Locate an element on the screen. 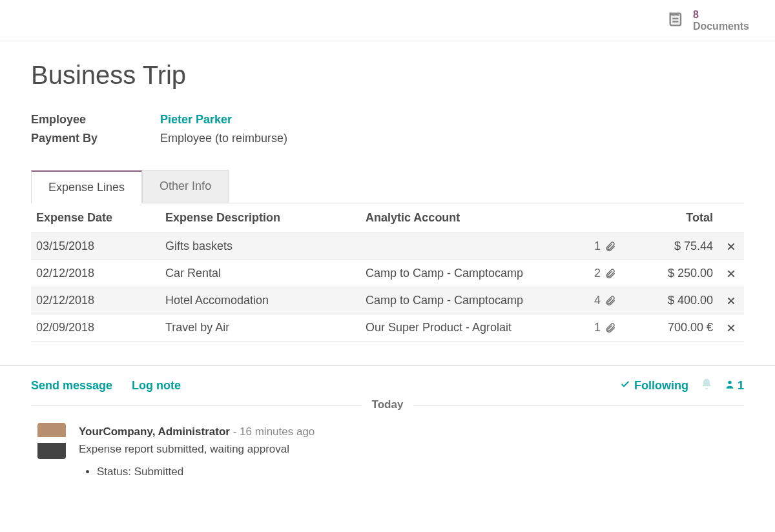 This screenshot has height=532, width=775. documents-icon is located at coordinates (676, 21).